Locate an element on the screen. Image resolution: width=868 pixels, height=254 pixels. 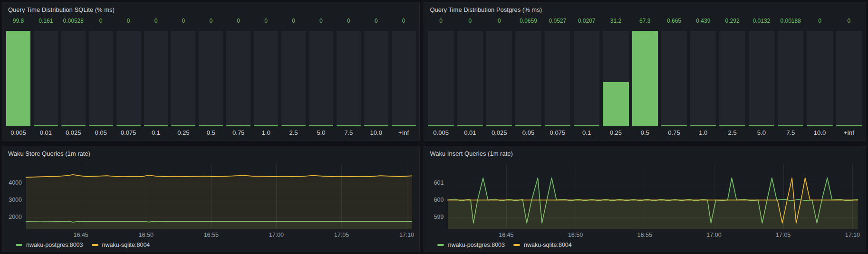
bar-column: 00.075 is located at coordinates (128, 78).